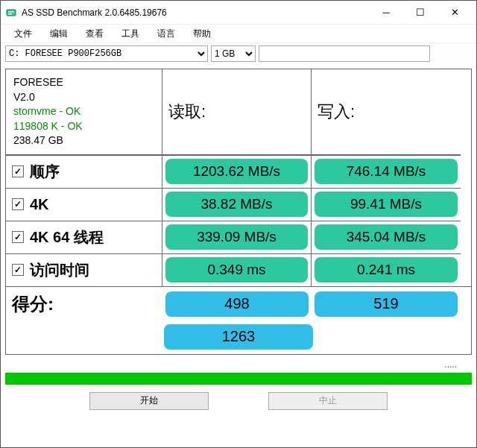 Image resolution: width=477 pixels, height=448 pixels. Describe the element at coordinates (195, 13) in the screenshot. I see `window-title: AS SSD Benchmark 2.0.6485.19676` at that location.